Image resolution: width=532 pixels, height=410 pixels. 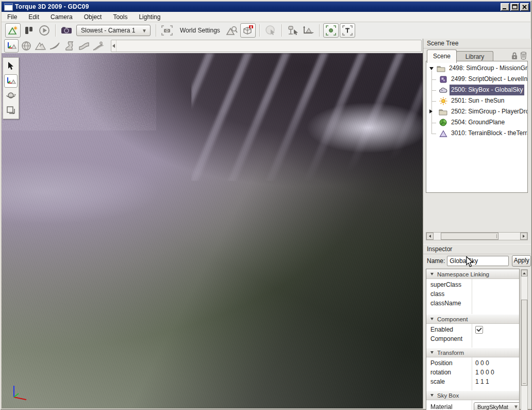 What do you see at coordinates (473, 382) in the screenshot?
I see `property-row-scale: scale 1 1 1` at bounding box center [473, 382].